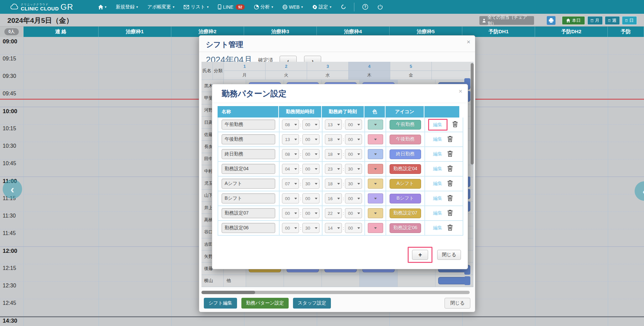 This screenshot has height=326, width=644. I want to click on nav-item-refresh, so click(343, 7).